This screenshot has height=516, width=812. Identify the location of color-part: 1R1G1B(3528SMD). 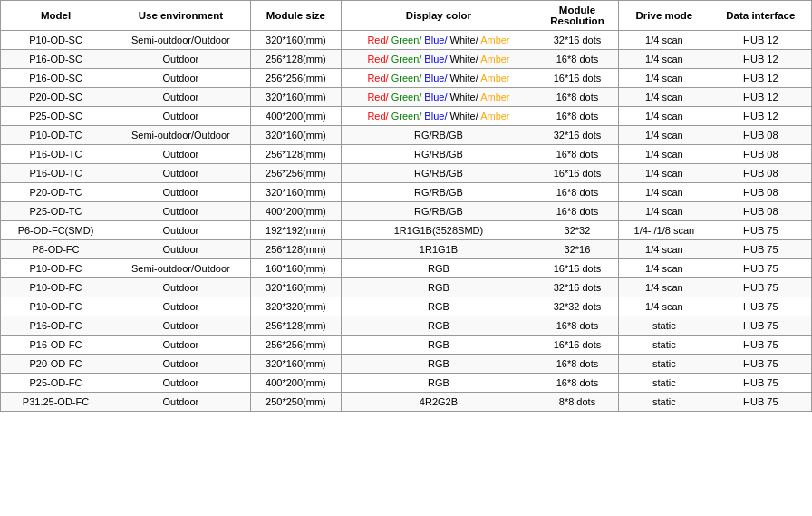
(439, 230).